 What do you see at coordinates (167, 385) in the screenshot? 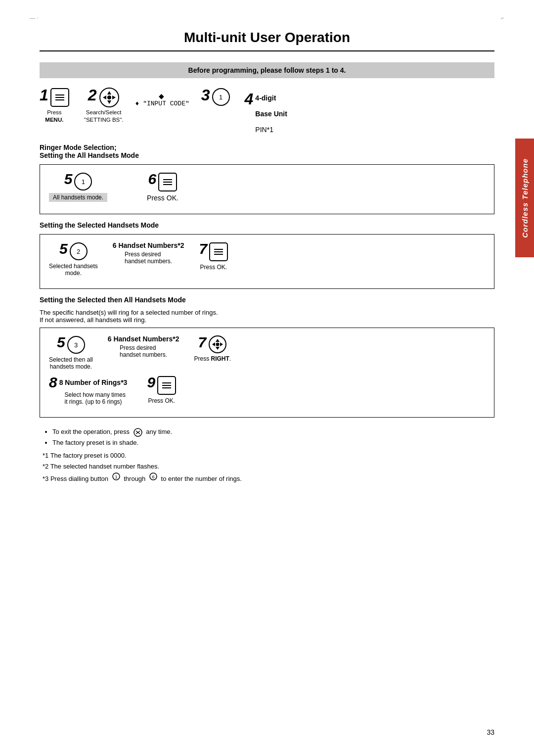
I see `step9-sta-menu-icon` at bounding box center [167, 385].